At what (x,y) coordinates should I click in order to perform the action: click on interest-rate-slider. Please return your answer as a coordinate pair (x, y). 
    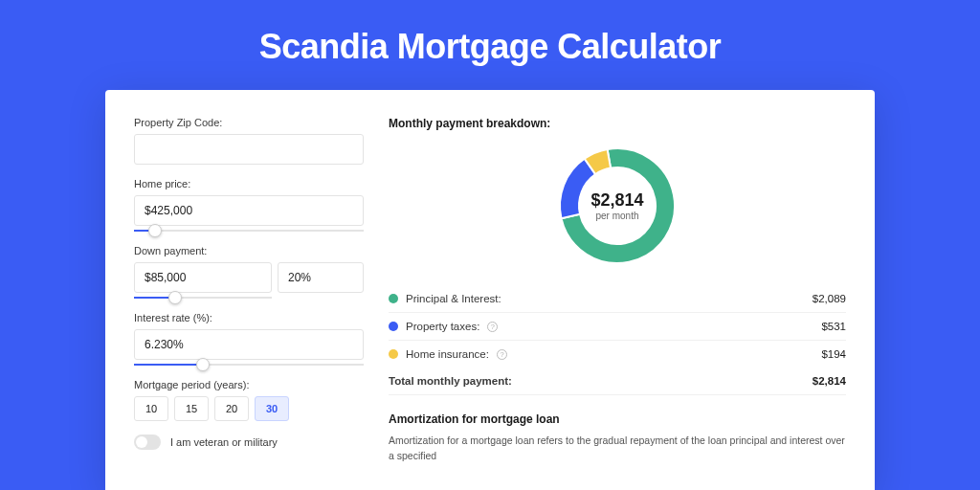
    Looking at the image, I should click on (249, 365).